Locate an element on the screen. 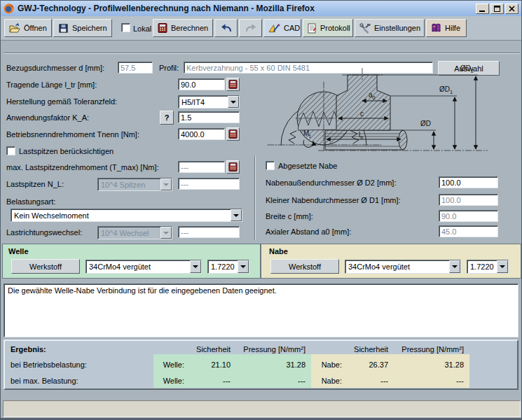 The width and height of the screenshot is (522, 420). welle-werkstoff-button: Werkstoff is located at coordinates (46, 266).